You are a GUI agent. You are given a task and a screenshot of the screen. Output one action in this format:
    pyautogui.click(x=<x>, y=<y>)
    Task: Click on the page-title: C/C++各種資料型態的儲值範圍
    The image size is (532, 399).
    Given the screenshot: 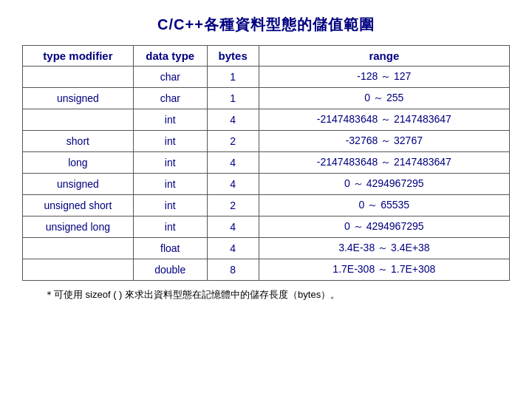 What is the action you would take?
    pyautogui.click(x=266, y=25)
    